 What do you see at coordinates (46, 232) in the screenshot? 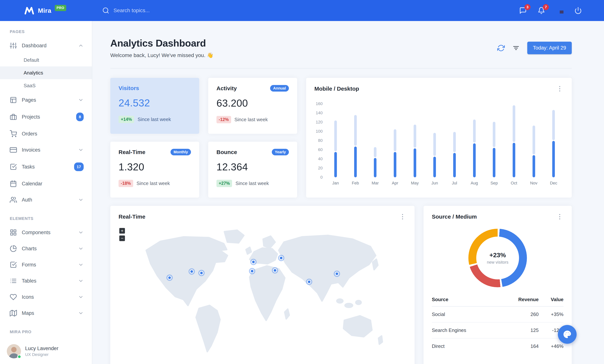
I see `sidebar-item-components: Components` at bounding box center [46, 232].